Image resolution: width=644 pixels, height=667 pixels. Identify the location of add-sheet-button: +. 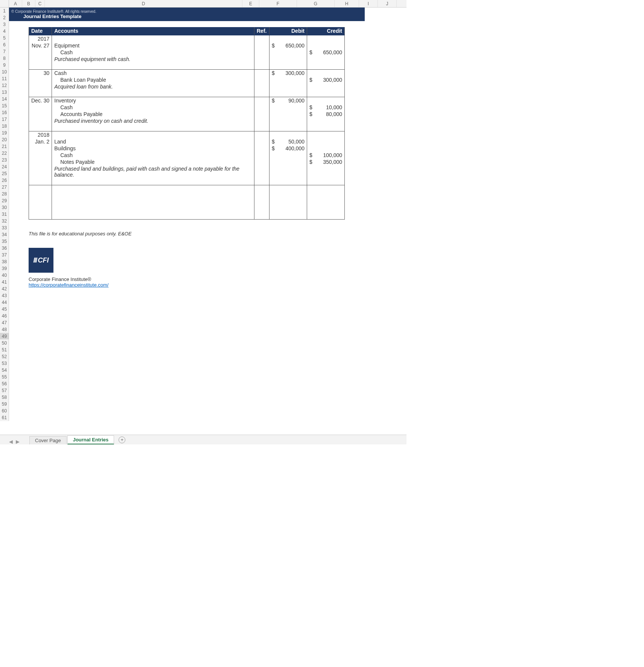
(122, 440).